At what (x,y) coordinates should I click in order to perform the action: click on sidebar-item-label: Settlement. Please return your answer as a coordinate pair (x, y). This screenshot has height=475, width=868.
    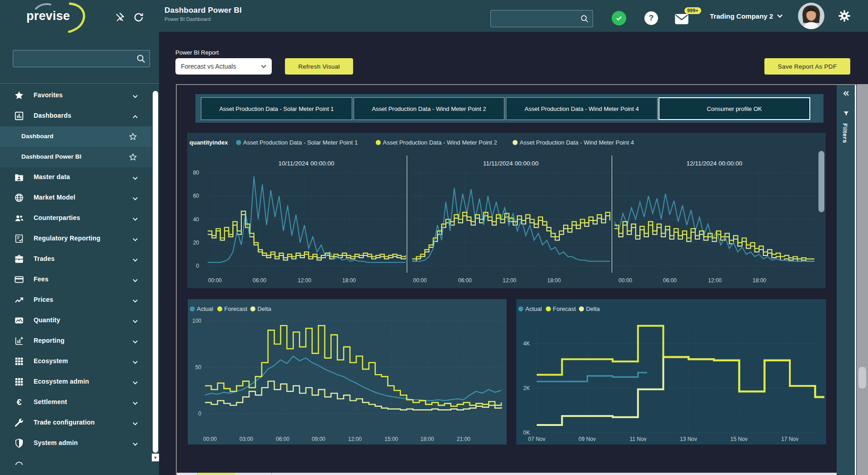
    Looking at the image, I should click on (50, 402).